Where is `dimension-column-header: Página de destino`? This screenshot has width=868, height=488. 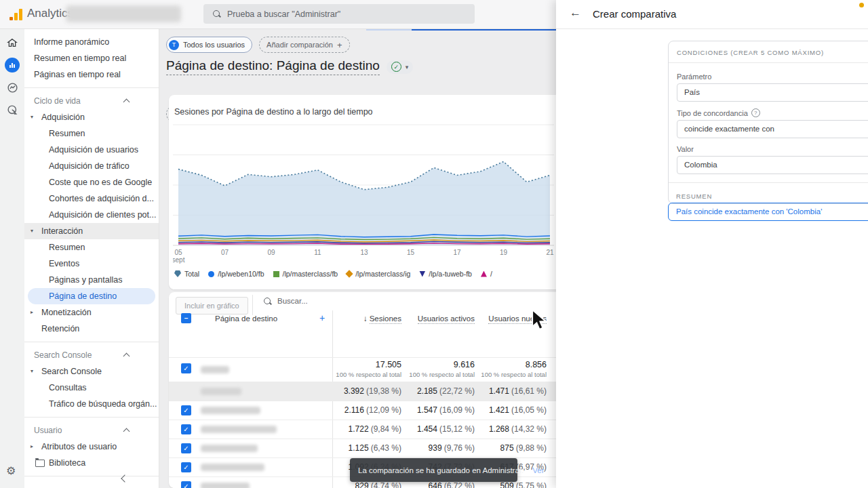
dimension-column-header: Página de destino is located at coordinates (246, 319).